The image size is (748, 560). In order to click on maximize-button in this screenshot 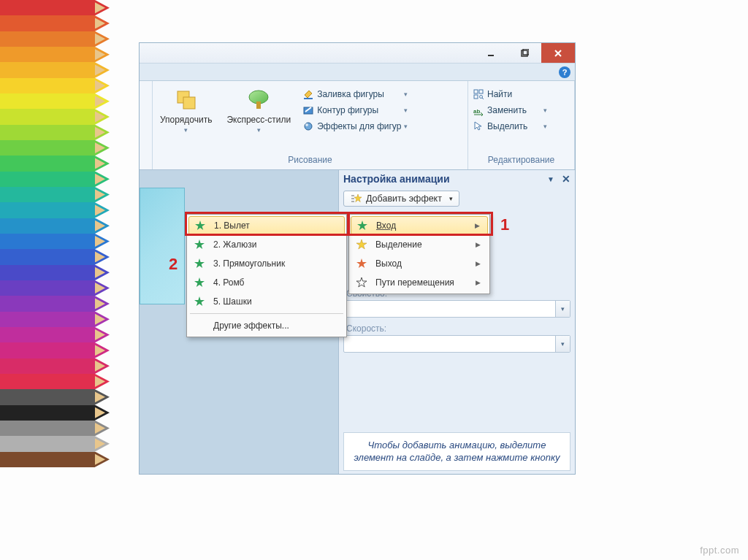, I will do `click(524, 53)`.